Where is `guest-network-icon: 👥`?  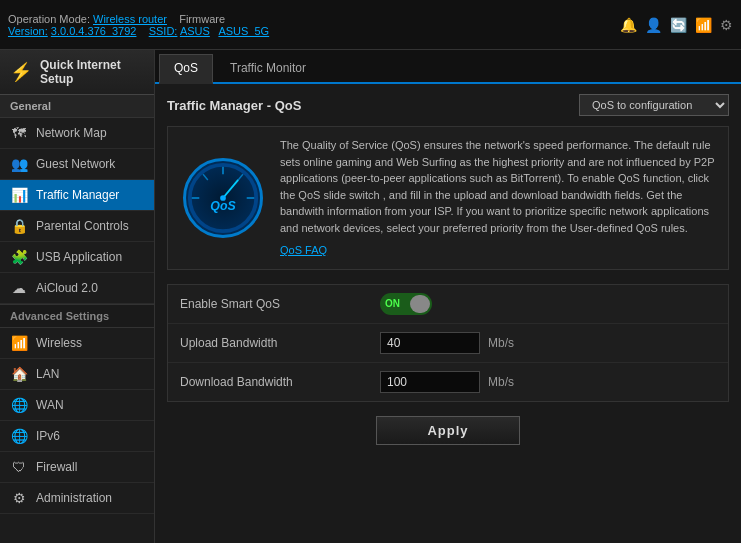 guest-network-icon: 👥 is located at coordinates (19, 164).